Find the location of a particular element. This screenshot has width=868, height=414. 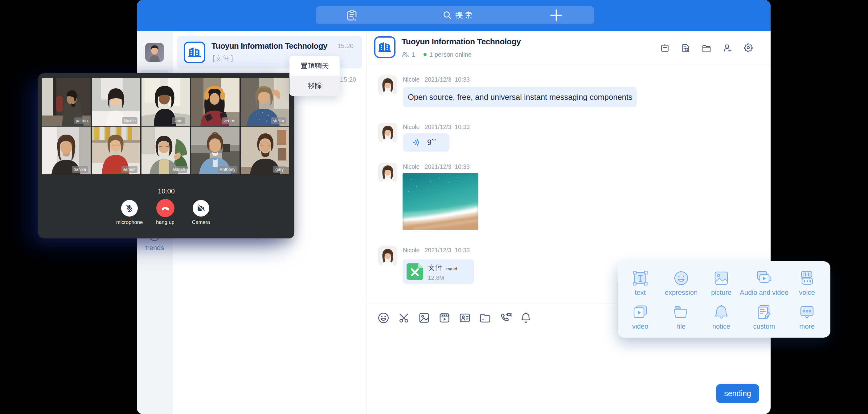

svg-text: Nicole is located at coordinates (130, 121).